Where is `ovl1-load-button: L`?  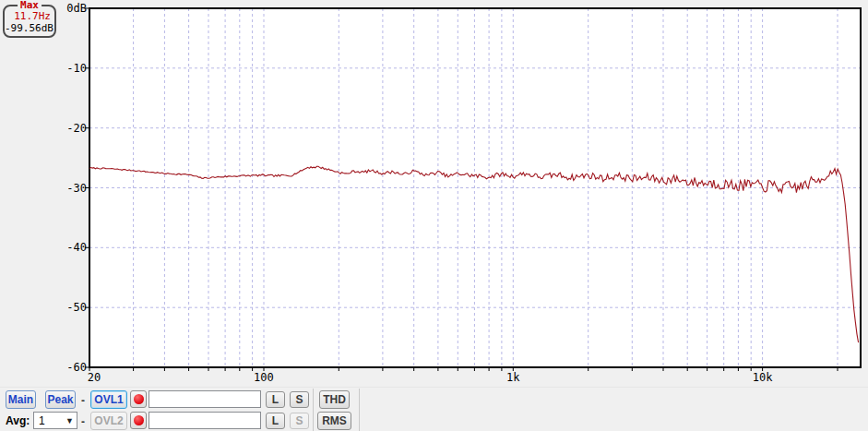 ovl1-load-button: L is located at coordinates (275, 400).